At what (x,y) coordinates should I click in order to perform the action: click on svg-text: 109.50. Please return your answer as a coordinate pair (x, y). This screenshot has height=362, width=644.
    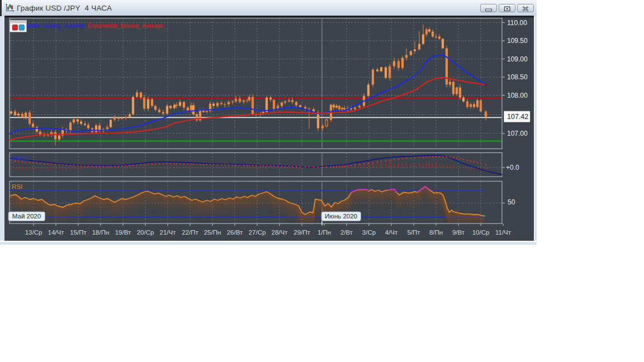
    Looking at the image, I should click on (518, 41).